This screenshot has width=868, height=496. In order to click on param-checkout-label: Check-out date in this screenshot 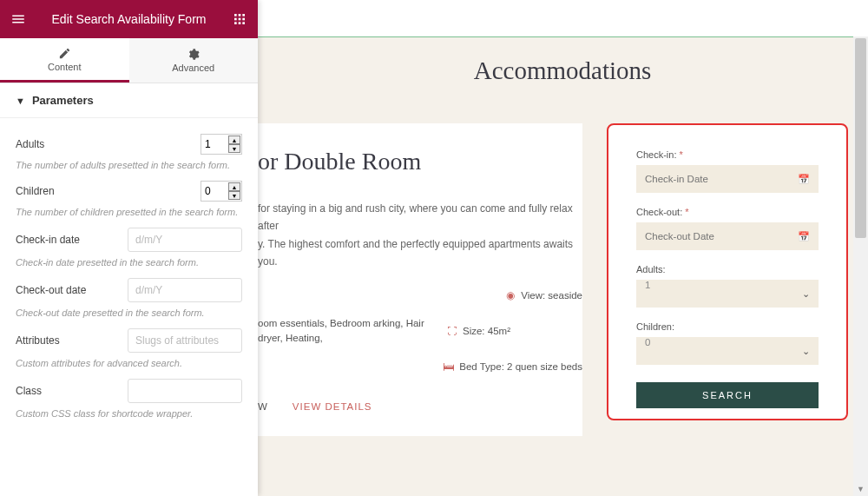, I will do `click(50, 290)`.